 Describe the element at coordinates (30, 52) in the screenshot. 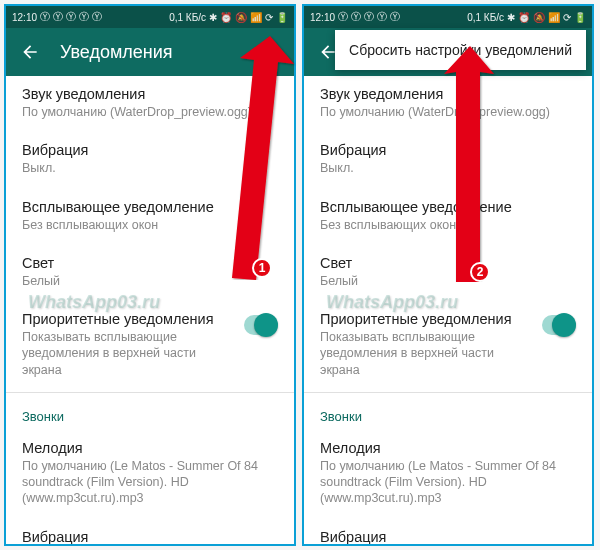

I see `arrow-left-icon` at that location.